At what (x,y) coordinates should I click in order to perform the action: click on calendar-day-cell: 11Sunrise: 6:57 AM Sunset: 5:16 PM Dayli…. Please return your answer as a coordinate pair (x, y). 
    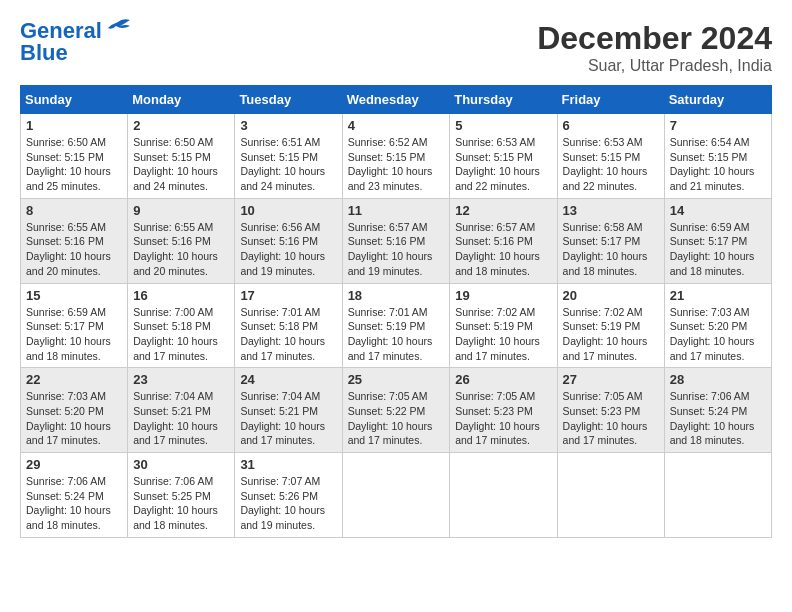
    Looking at the image, I should click on (396, 240).